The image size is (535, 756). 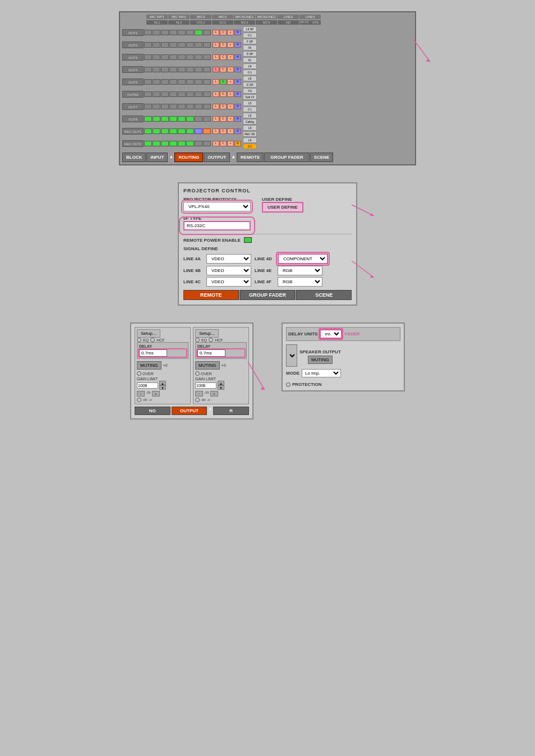 I want to click on gain-down-1: ▼, so click(x=163, y=388).